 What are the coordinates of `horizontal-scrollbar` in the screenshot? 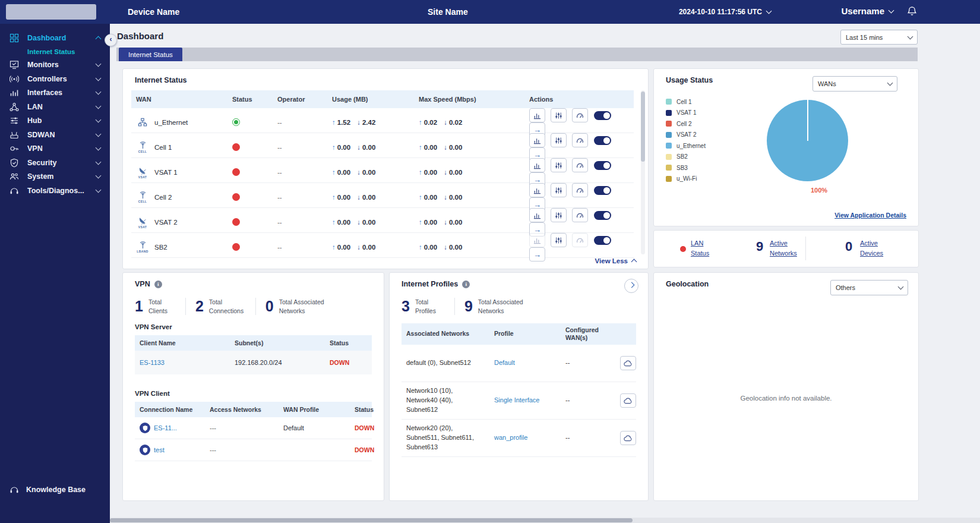 It's located at (545, 521).